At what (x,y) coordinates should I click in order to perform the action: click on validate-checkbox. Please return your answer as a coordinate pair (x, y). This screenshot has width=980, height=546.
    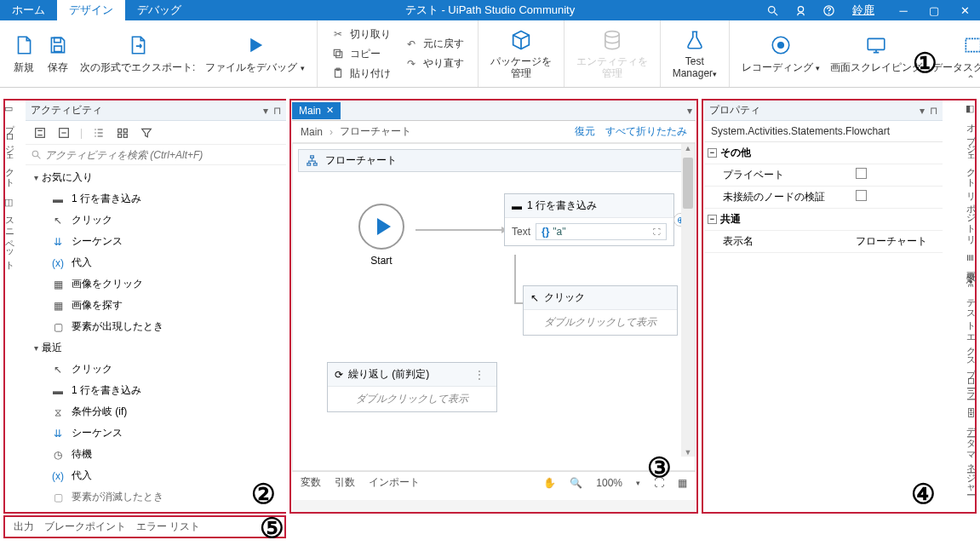
    Looking at the image, I should click on (862, 196).